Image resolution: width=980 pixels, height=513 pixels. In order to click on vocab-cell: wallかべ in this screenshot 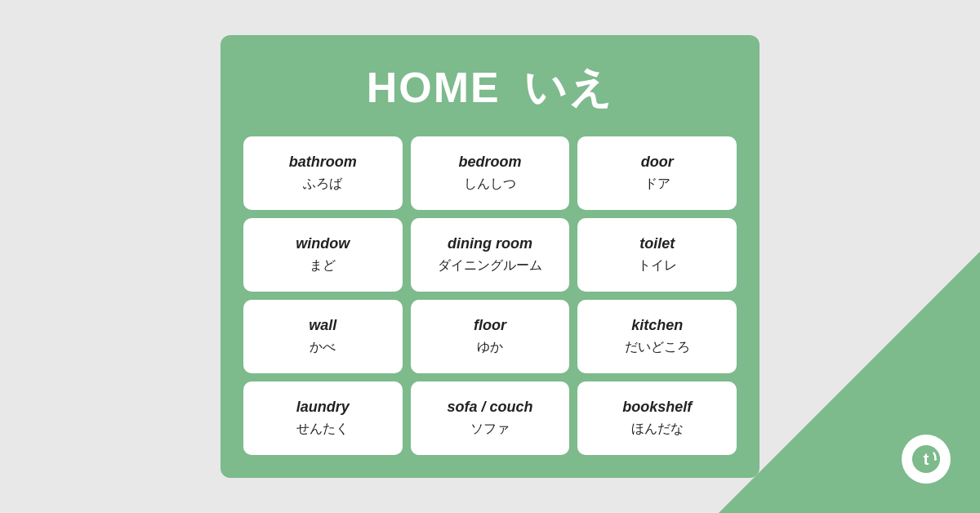, I will do `click(323, 337)`.